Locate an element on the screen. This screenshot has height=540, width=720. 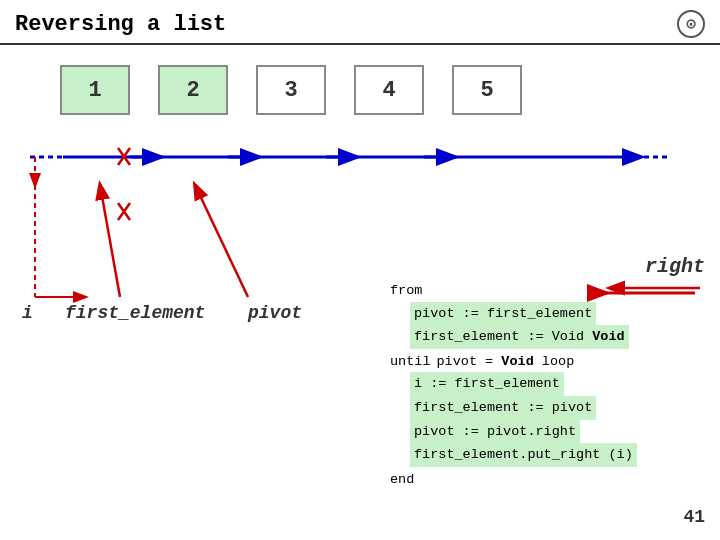
var-first-element: first_element is located at coordinates (135, 313).